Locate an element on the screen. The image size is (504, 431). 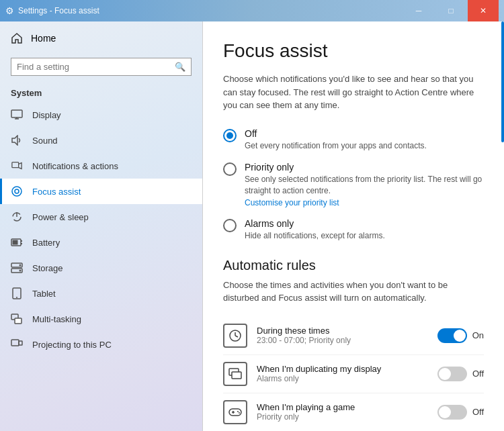
battery-icon is located at coordinates (17, 242).